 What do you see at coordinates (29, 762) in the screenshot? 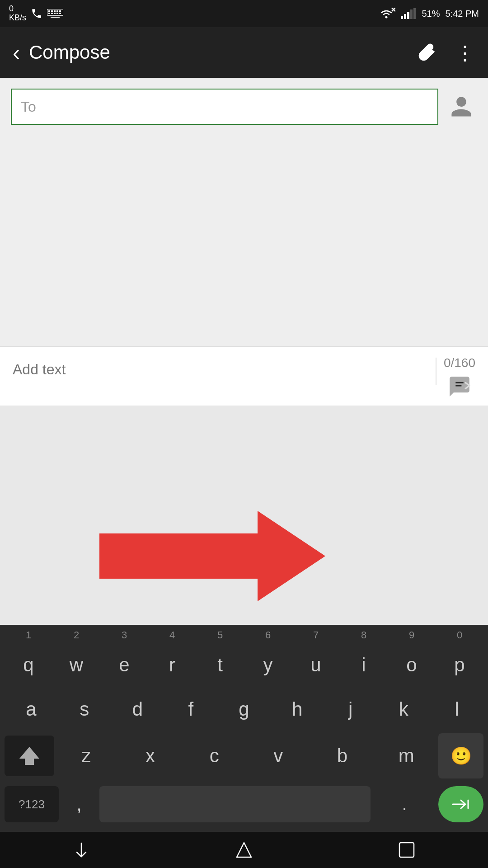
I see `shift-base` at bounding box center [29, 762].